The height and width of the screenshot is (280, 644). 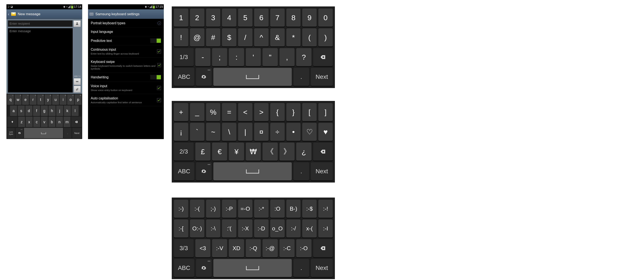 What do you see at coordinates (36, 111) in the screenshot?
I see `key-f: f` at bounding box center [36, 111].